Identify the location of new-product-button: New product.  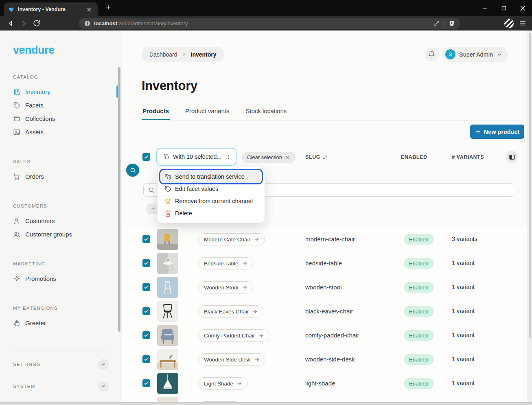
(497, 132).